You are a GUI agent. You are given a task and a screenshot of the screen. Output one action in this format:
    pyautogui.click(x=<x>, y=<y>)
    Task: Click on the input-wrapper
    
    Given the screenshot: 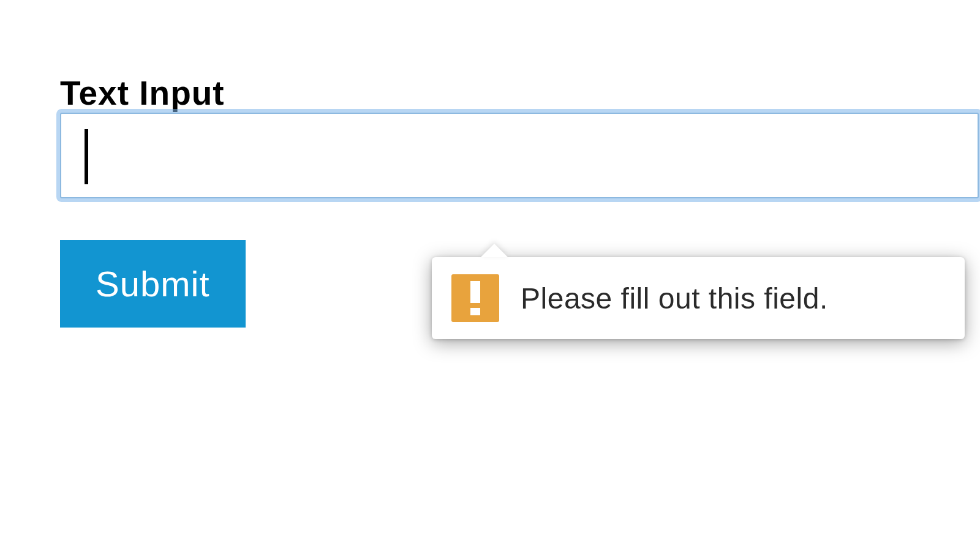 What is the action you would take?
    pyautogui.click(x=519, y=156)
    